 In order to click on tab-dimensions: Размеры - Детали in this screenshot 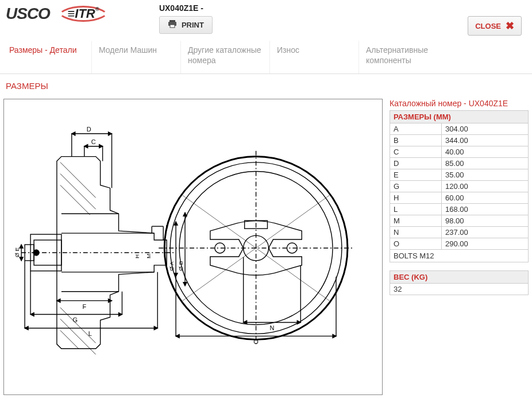, I will do `click(47, 57)`.